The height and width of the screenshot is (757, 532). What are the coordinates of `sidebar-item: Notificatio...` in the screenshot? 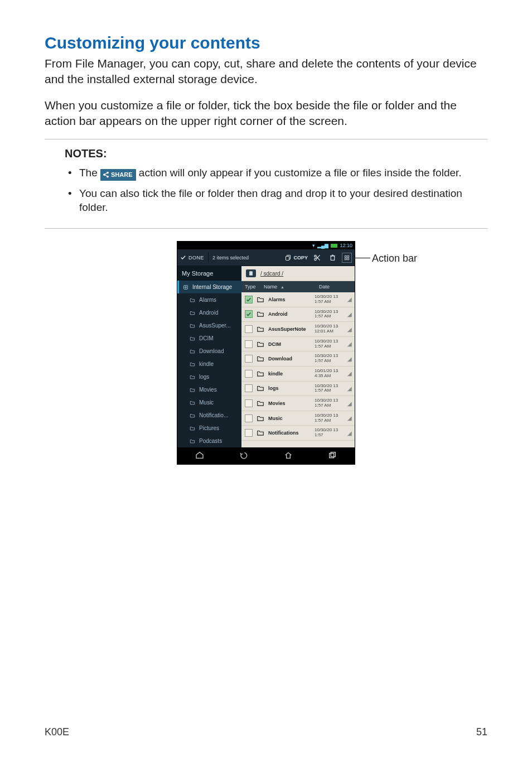 It's located at (210, 415).